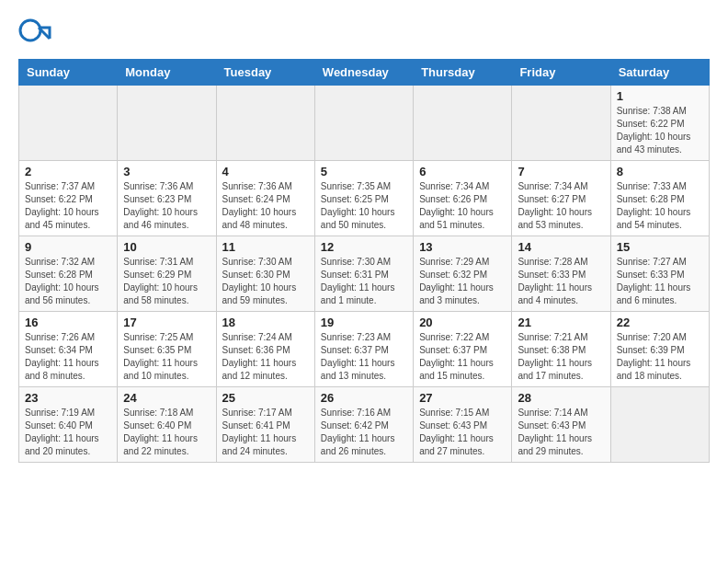  What do you see at coordinates (364, 432) in the screenshot?
I see `day-info: Sunrise: 7:16 AM Sunset: 6:42 PM Dayligh…` at bounding box center [364, 432].